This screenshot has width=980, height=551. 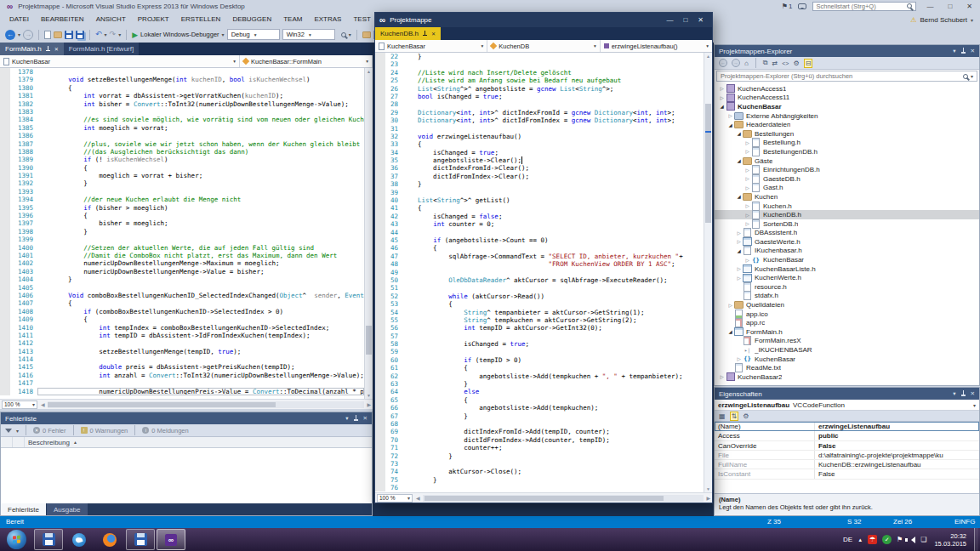 I want to click on tree-item: ◢Gäste, so click(x=847, y=162).